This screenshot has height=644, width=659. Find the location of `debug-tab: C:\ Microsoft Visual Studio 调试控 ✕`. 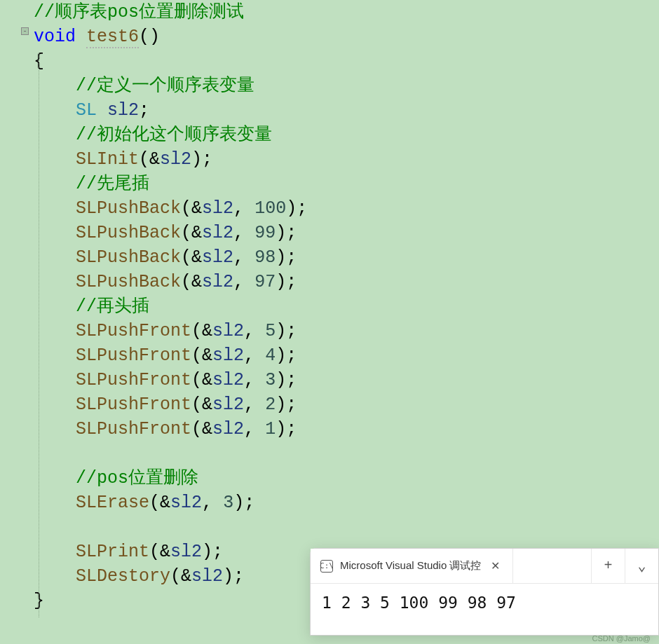

debug-tab: C:\ Microsoft Visual Studio 调试控 ✕ is located at coordinates (412, 566).